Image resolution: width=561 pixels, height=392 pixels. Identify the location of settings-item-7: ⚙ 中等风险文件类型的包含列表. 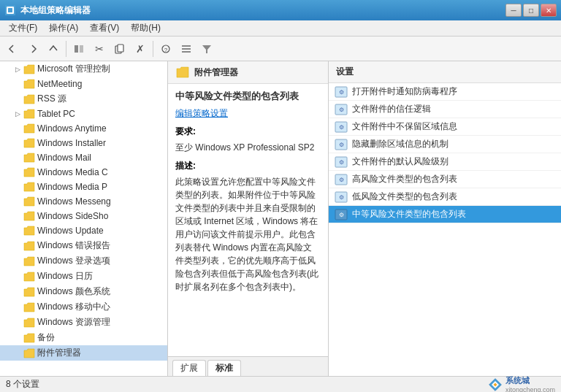
(445, 215).